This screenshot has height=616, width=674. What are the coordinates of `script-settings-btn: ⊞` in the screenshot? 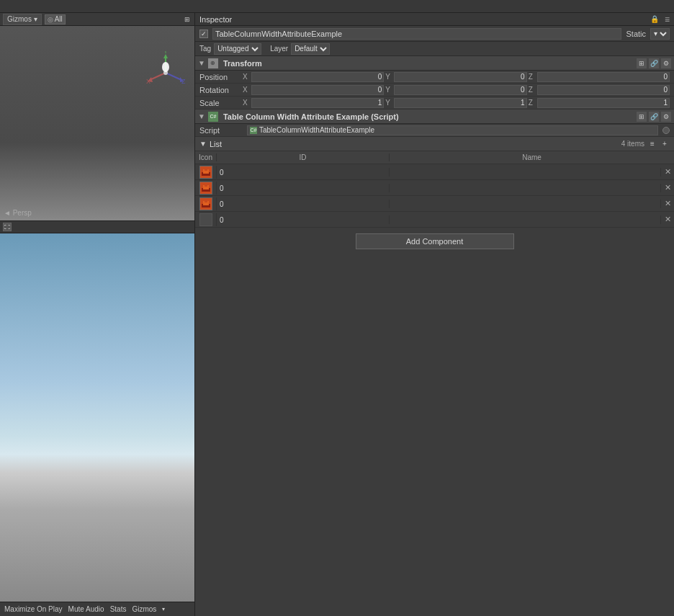 It's located at (642, 117).